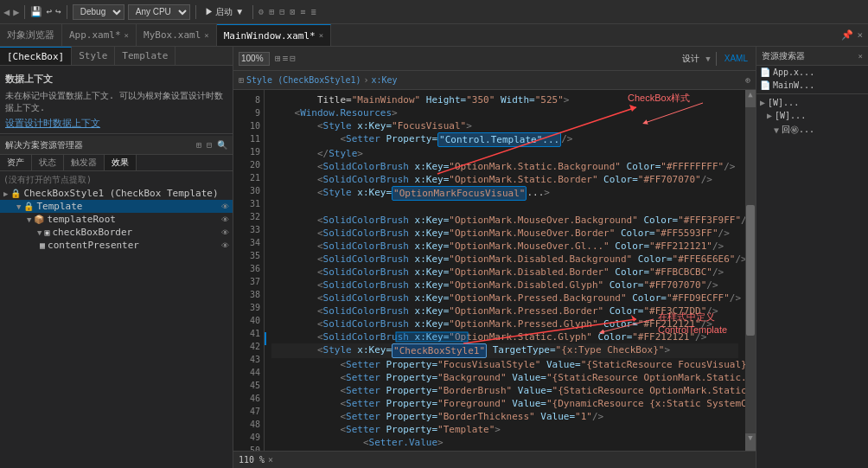 The height and width of the screenshot is (468, 868). What do you see at coordinates (505, 126) in the screenshot?
I see `code-line-10: <Style x:Key="FocusVisual">` at bounding box center [505, 126].